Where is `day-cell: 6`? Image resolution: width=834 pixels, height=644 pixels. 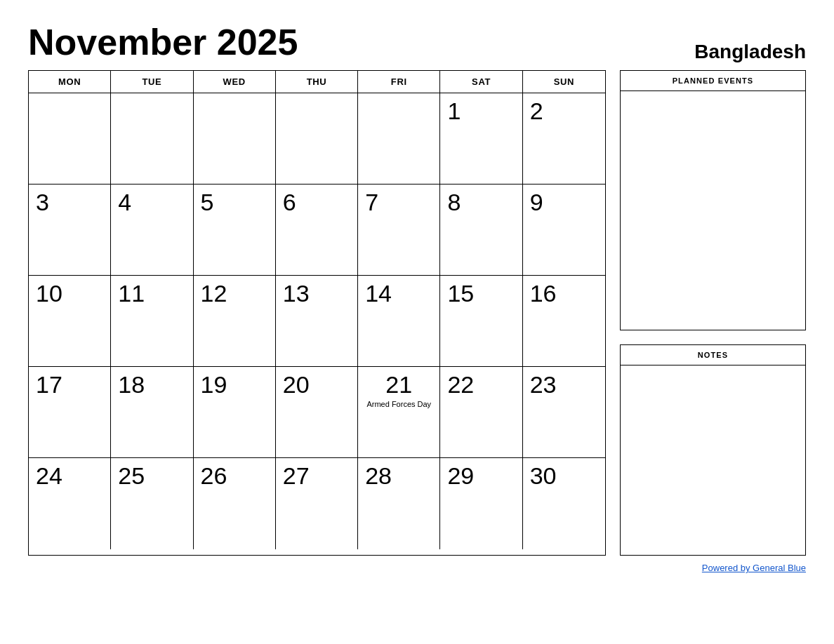 day-cell: 6 is located at coordinates (317, 230).